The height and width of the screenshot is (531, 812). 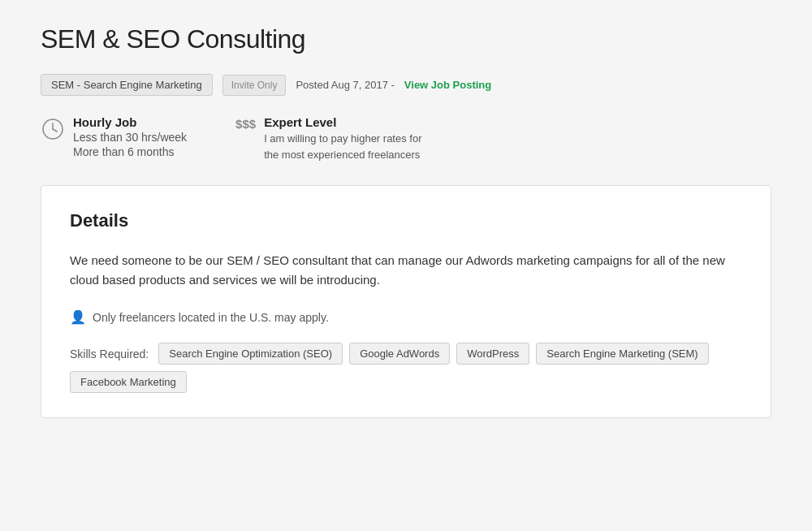 What do you see at coordinates (245, 123) in the screenshot?
I see `rate-indicator: $$$` at bounding box center [245, 123].